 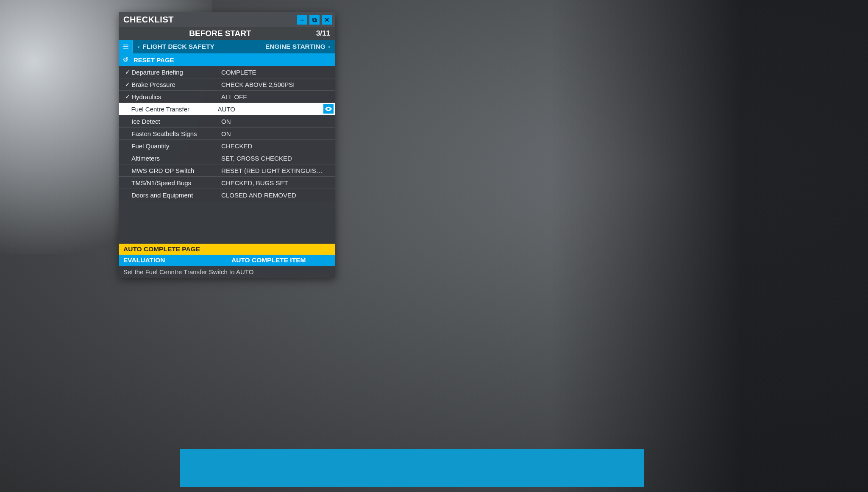 What do you see at coordinates (276, 170) in the screenshot?
I see `item-state: RESET (RED LIGHT EXTINGUIS…` at bounding box center [276, 170].